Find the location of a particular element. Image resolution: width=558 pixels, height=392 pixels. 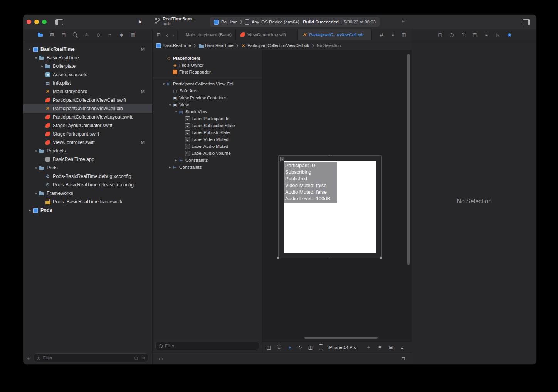

resize-handle-bottom is located at coordinates (330, 258).